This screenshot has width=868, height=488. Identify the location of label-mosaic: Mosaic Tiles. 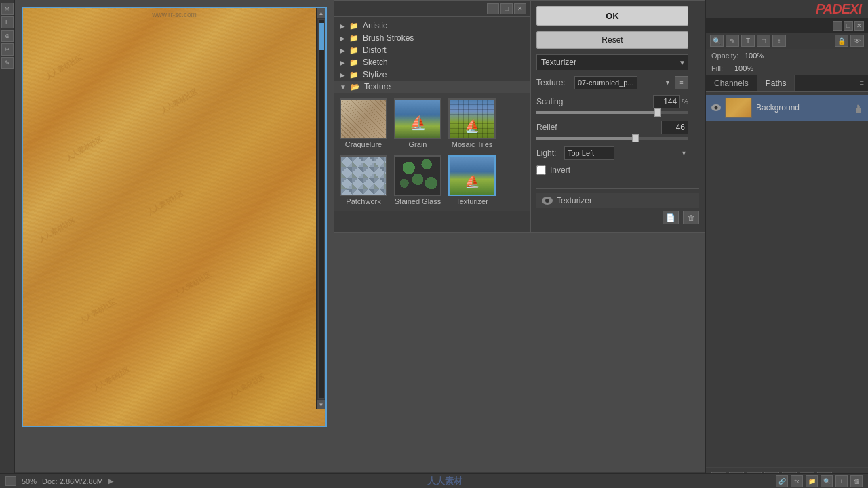
(472, 144).